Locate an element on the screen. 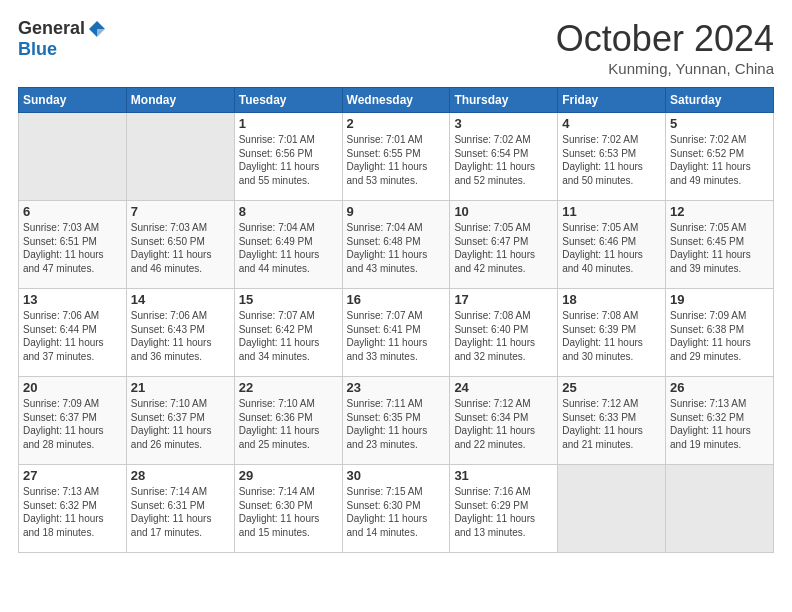 This screenshot has width=792, height=612. day-info: Sunrise: 7:06 AM Sunset: 6:44 PM Dayligh… is located at coordinates (72, 336).